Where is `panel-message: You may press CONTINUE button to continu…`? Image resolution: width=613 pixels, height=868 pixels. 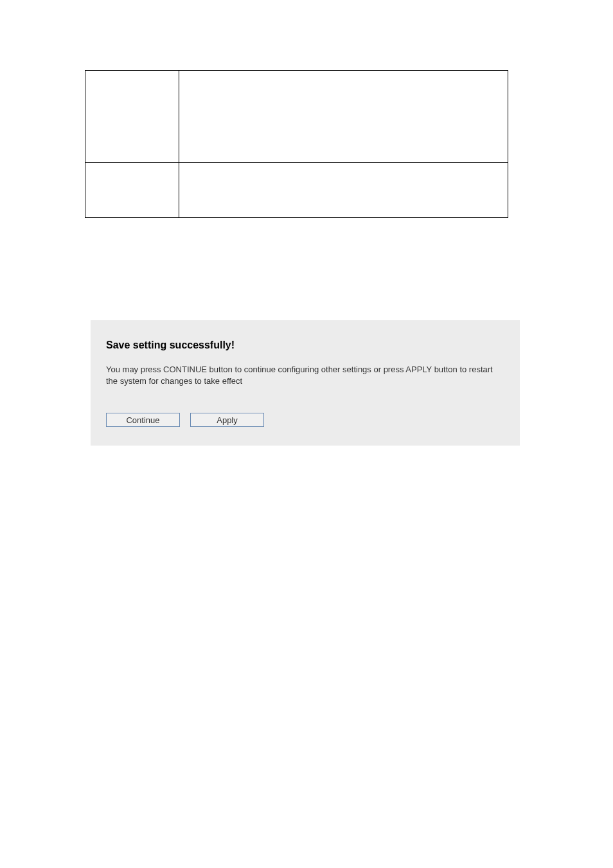
panel-message: You may press CONTINUE button to continu… is located at coordinates (302, 375).